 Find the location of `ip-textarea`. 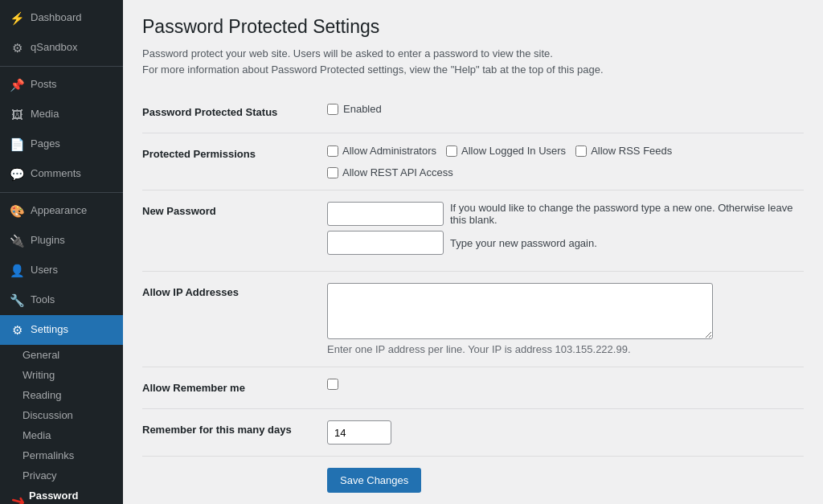

ip-textarea is located at coordinates (520, 311).